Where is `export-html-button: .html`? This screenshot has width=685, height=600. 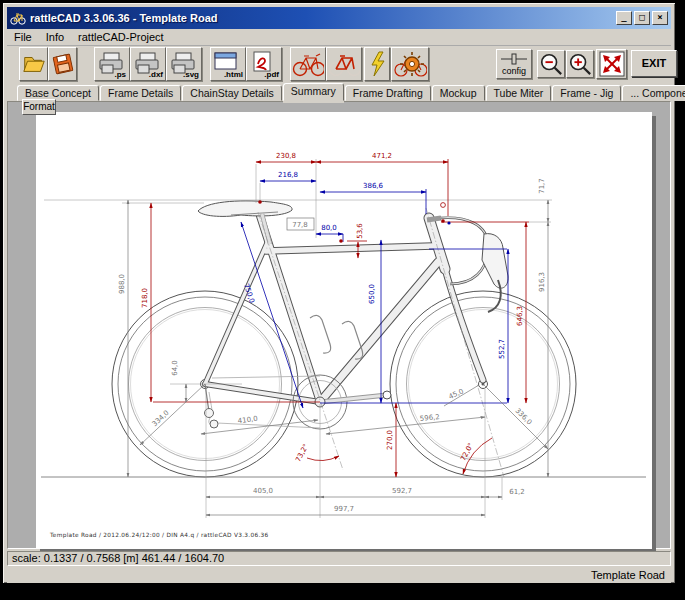 export-html-button: .html is located at coordinates (228, 64).